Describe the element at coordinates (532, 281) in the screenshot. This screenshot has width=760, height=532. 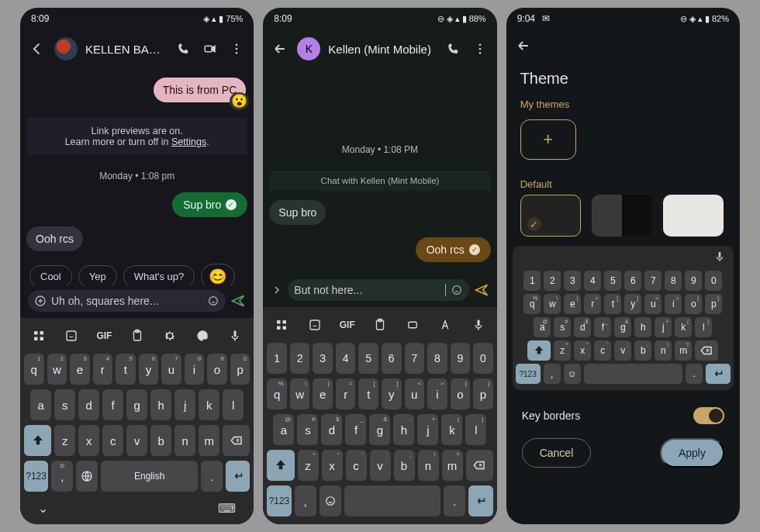
I see `key-1: 1` at that location.